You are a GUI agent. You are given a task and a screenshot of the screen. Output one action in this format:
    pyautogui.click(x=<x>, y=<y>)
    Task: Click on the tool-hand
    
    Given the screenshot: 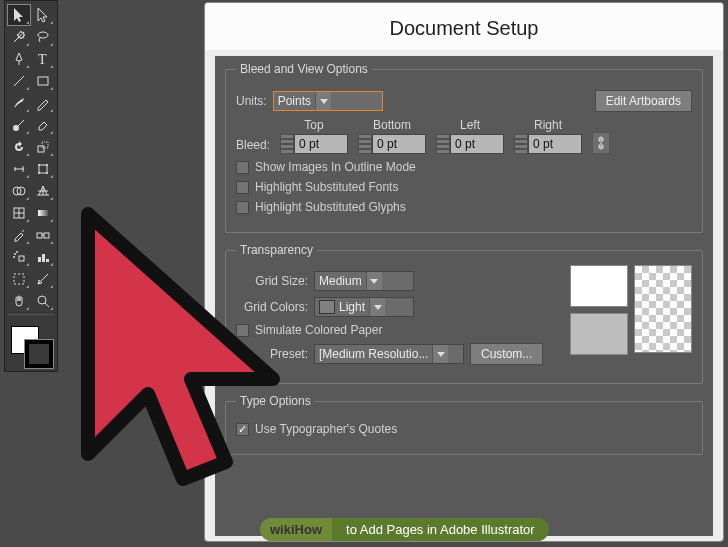 What is the action you would take?
    pyautogui.click(x=19, y=301)
    